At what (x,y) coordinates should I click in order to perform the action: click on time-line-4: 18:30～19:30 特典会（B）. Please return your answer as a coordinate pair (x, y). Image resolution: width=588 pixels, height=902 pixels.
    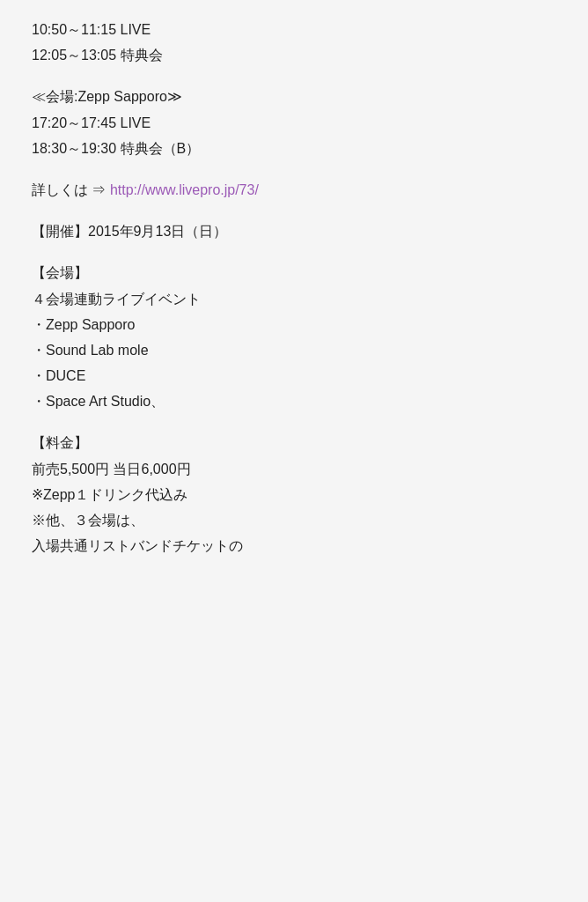
    Looking at the image, I should click on (294, 148).